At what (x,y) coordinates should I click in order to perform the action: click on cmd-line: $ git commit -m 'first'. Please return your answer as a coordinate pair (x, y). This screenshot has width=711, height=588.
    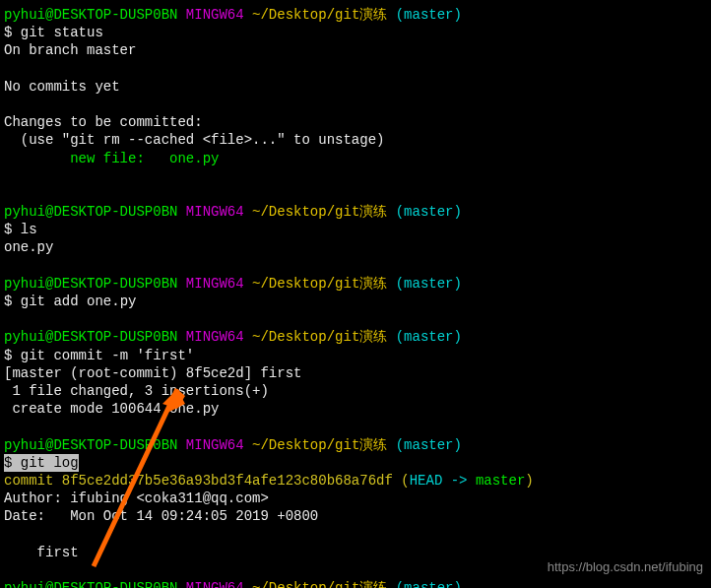
    Looking at the image, I should click on (356, 356).